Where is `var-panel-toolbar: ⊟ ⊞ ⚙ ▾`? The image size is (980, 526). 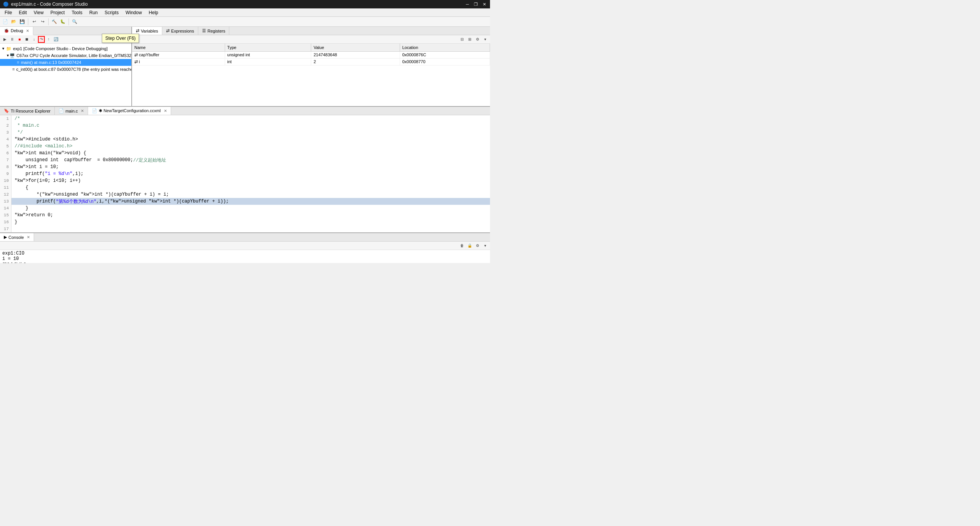 var-panel-toolbar: ⊟ ⊞ ⚙ ▾ is located at coordinates (311, 39).